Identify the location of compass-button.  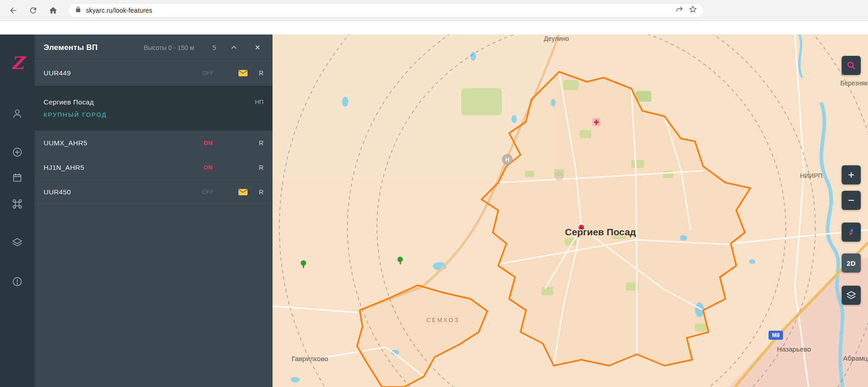
(851, 232).